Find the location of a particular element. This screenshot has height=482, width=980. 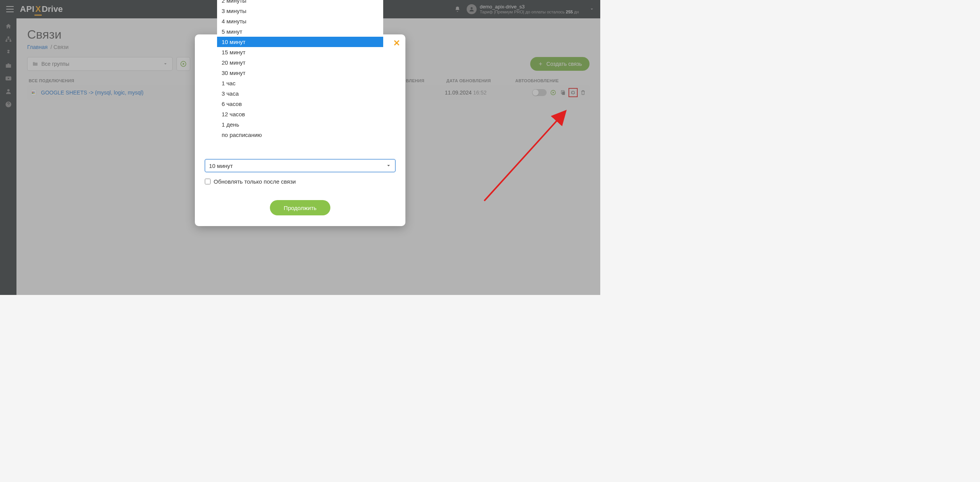

interval-modal: ✕ 2 минуты3 минуты4 минуты5 минут10 мину… is located at coordinates (300, 130).